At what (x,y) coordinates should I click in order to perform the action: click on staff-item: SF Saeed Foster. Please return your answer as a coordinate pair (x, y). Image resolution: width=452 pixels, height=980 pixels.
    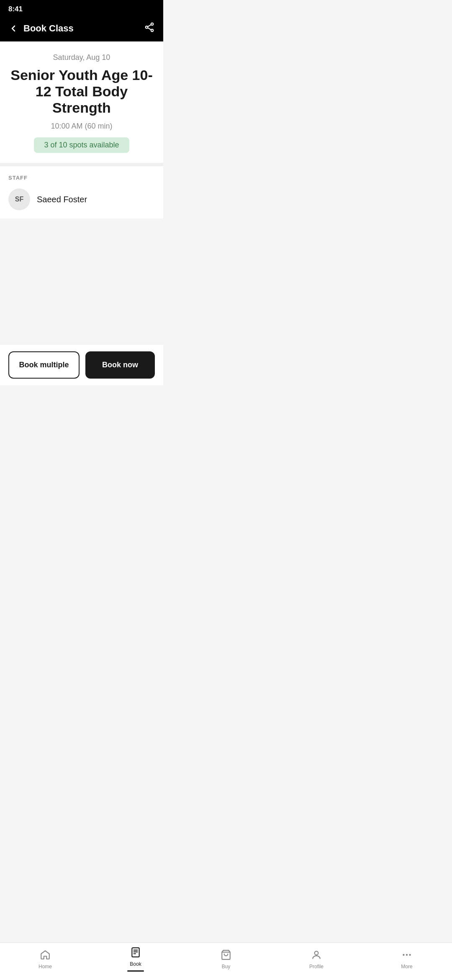
    Looking at the image, I should click on (82, 199).